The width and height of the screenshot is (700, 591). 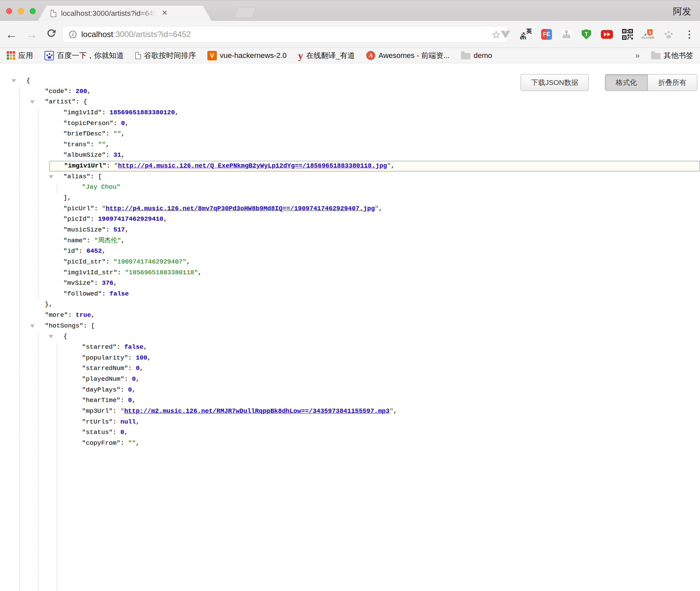 I want to click on bookmark-awesomes: A Awesomes - 前端资..., so click(x=408, y=56).